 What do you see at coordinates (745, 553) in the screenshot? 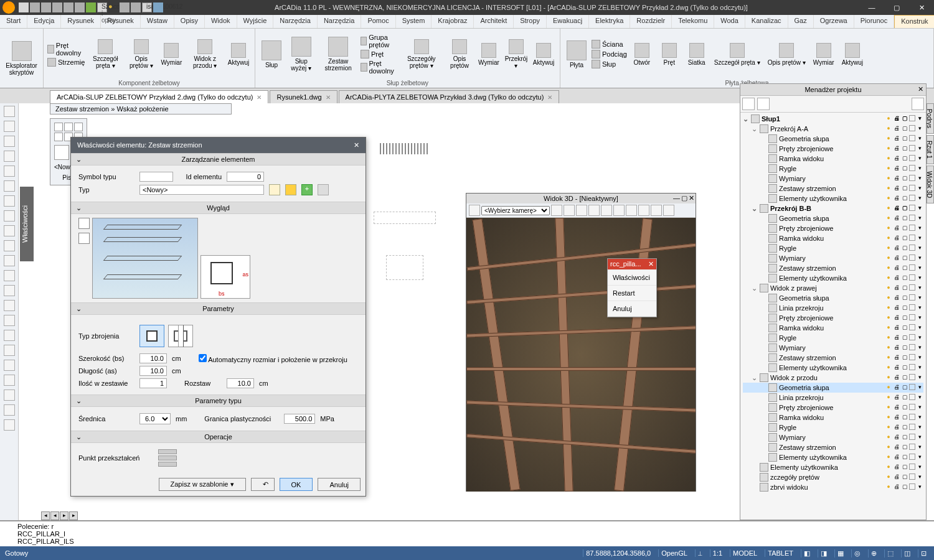
I see `status-model: MODEL` at bounding box center [745, 553].